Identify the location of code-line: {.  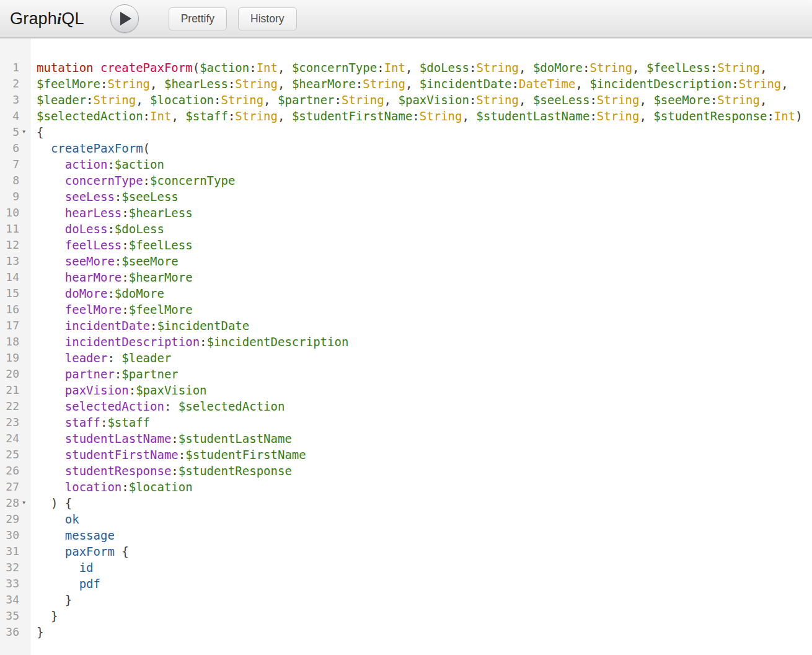
(424, 132).